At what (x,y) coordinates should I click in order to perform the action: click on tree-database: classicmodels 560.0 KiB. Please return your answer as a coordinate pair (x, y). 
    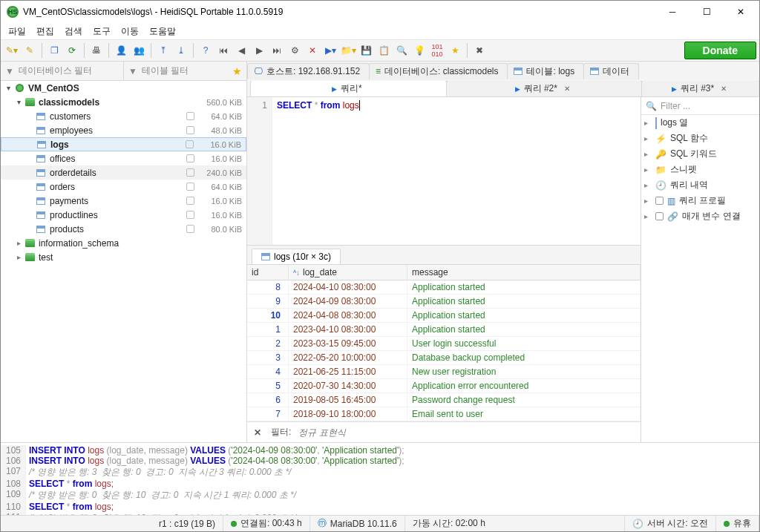
    Looking at the image, I should click on (123, 102).